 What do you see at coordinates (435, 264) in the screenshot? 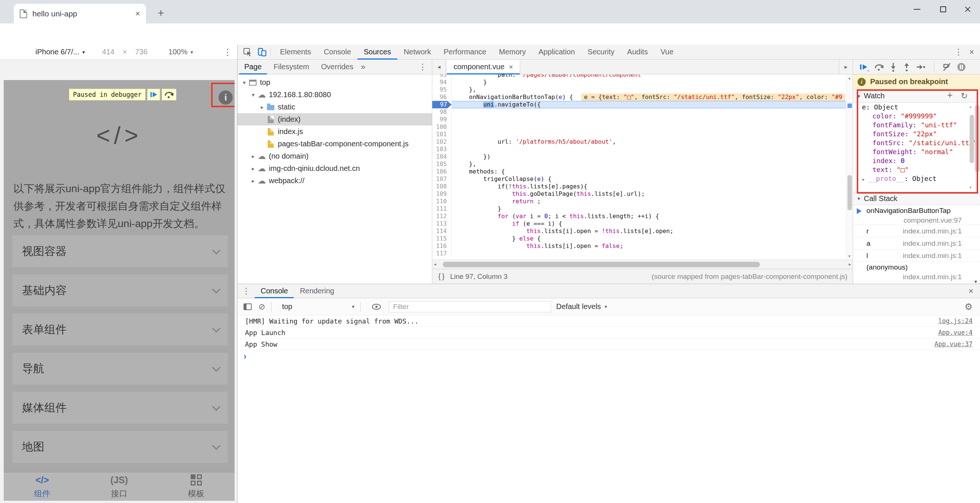
I see `scroll-left-icon: ◂` at bounding box center [435, 264].